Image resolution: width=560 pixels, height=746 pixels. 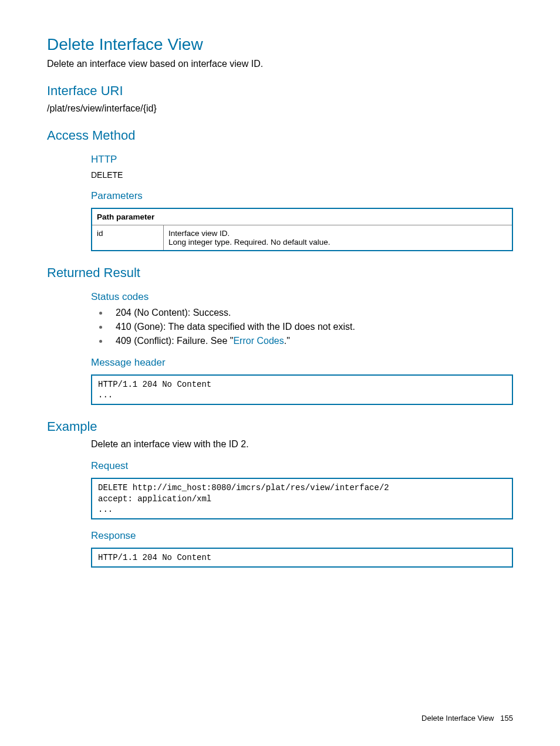 What do you see at coordinates (311, 341) in the screenshot?
I see `list-item: 409 (Conflict): Failure. See "Error Code…` at bounding box center [311, 341].